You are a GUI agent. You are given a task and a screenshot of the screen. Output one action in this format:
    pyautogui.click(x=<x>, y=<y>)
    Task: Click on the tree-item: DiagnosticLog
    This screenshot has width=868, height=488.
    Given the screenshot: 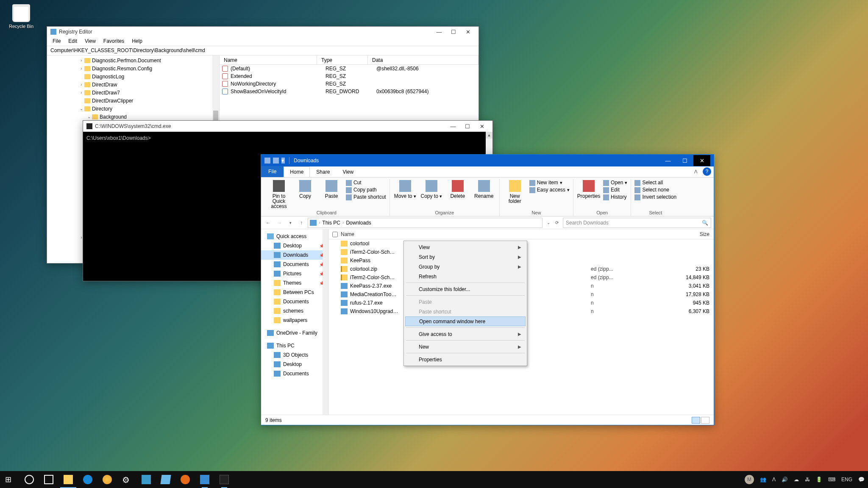 What is the action you would take?
    pyautogui.click(x=133, y=76)
    